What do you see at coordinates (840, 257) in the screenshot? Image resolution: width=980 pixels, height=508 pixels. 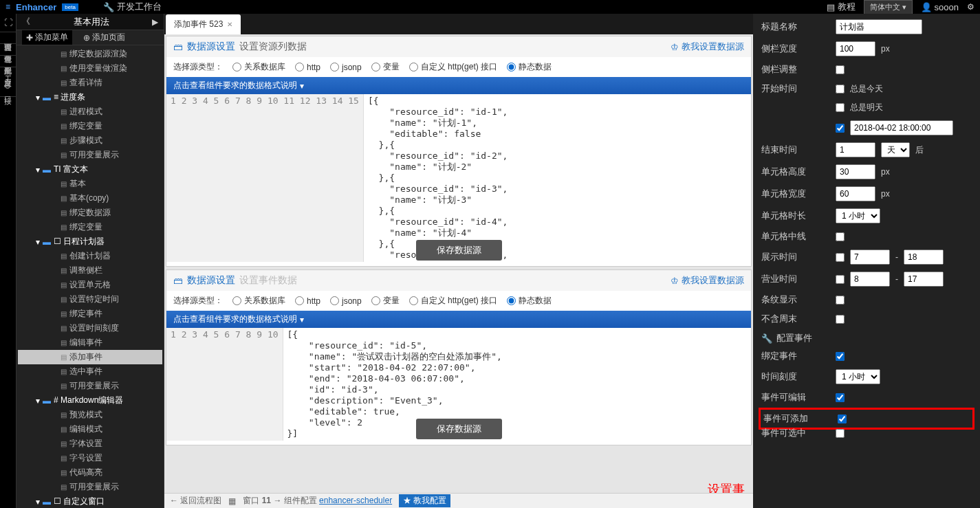 I see `display-time-check` at bounding box center [840, 257].